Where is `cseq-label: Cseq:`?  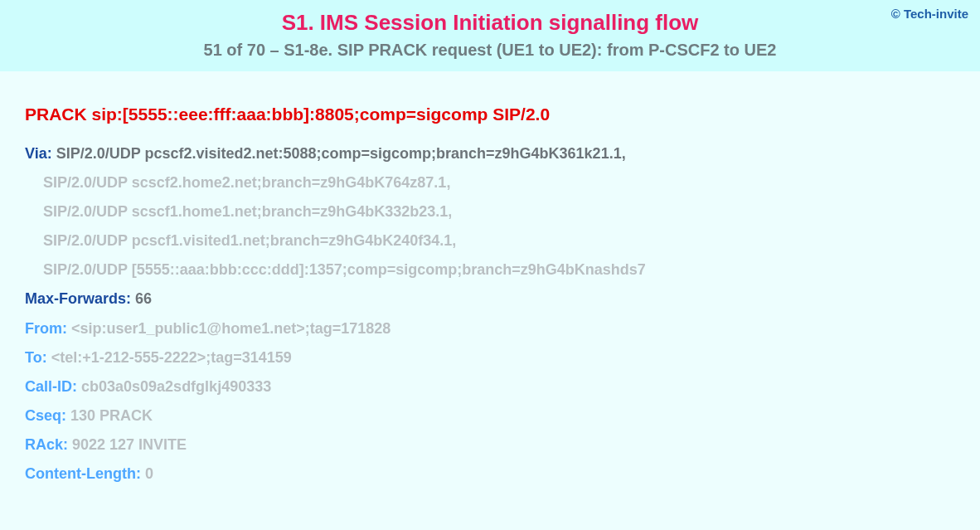 cseq-label: Cseq: is located at coordinates (46, 416).